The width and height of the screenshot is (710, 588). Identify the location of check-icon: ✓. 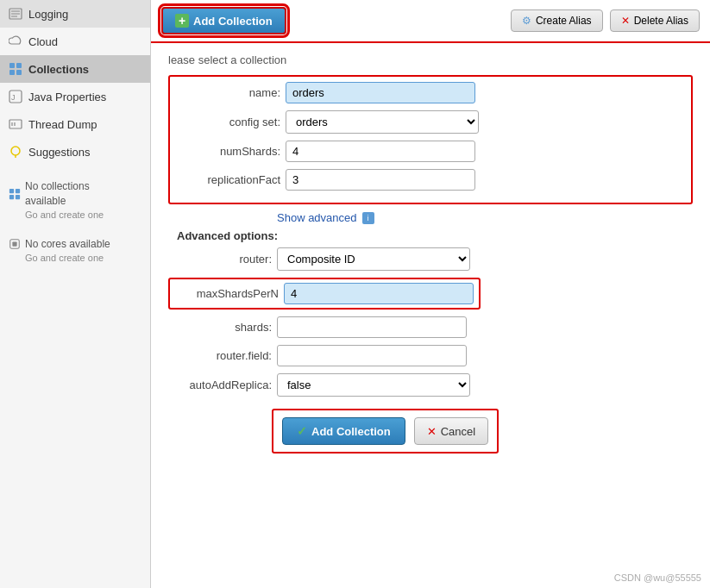
(302, 431).